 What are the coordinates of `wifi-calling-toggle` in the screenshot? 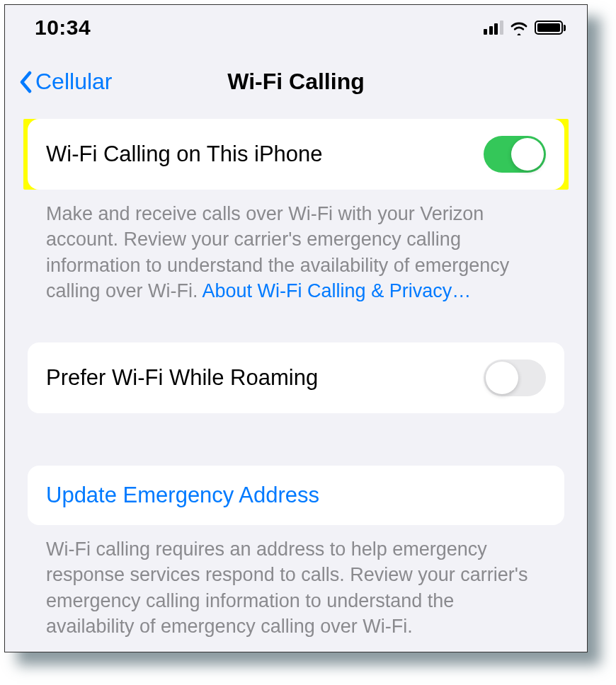 It's located at (515, 154).